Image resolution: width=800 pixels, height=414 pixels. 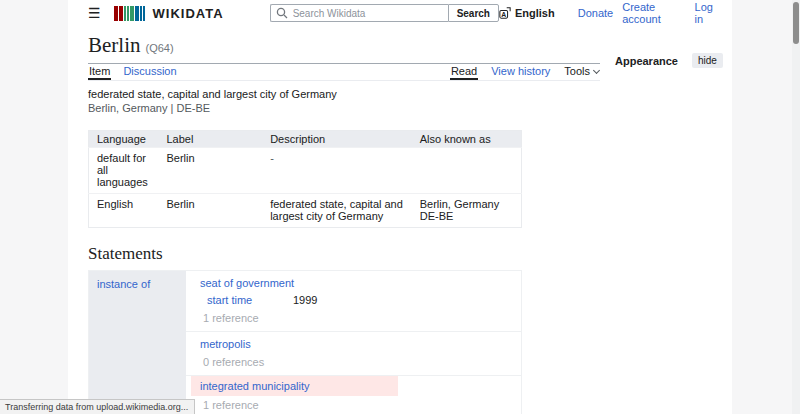 What do you see at coordinates (400, 13) in the screenshot?
I see `site-header: ☰ WIKIDATA Search A English Donate Creat…` at bounding box center [400, 13].